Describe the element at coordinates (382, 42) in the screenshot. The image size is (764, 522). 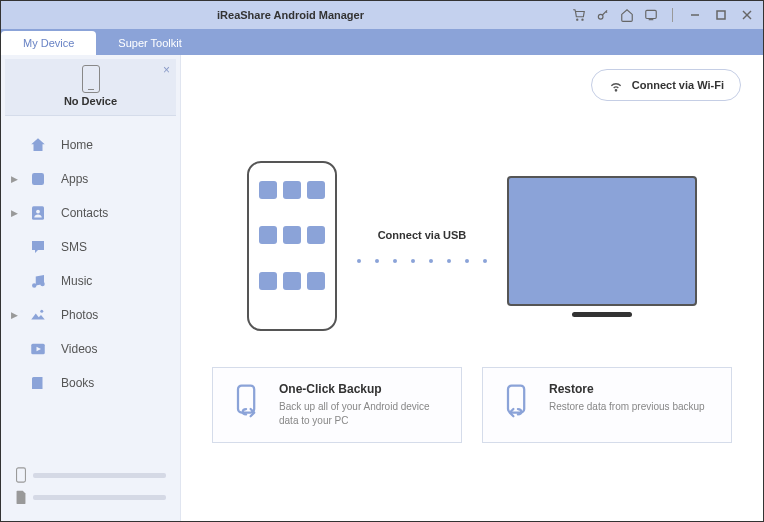
I see `tabbar: My Device Super Toolkit` at that location.